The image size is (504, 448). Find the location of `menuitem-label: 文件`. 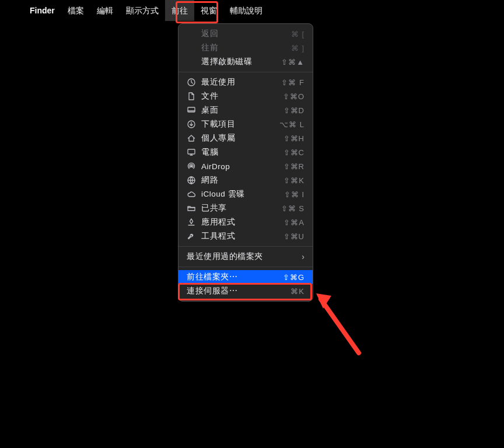

menuitem-label: 文件 is located at coordinates (239, 96).